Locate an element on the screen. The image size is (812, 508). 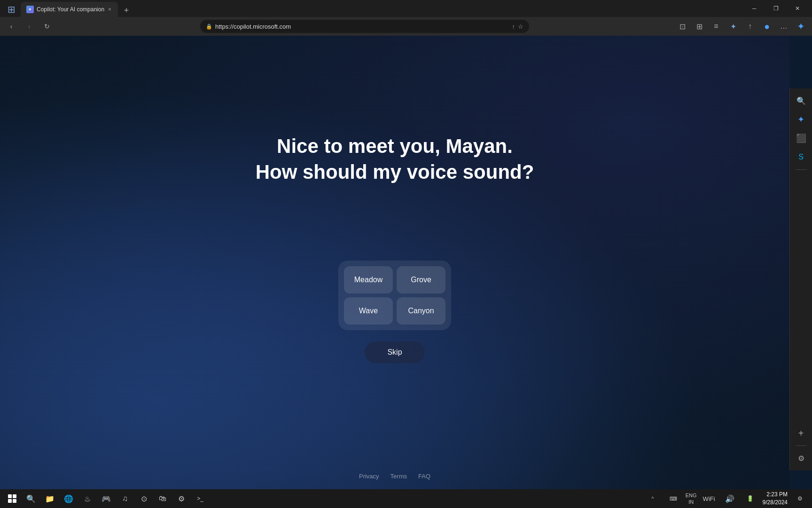
taskbar-terminal: >_ is located at coordinates (200, 499).